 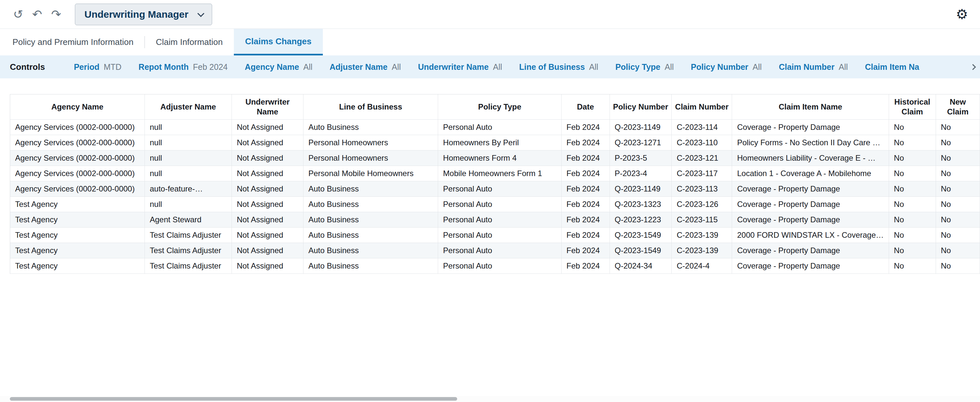 What do you see at coordinates (810, 107) in the screenshot?
I see `column-header-claim-item-name: Claim Item Name` at bounding box center [810, 107].